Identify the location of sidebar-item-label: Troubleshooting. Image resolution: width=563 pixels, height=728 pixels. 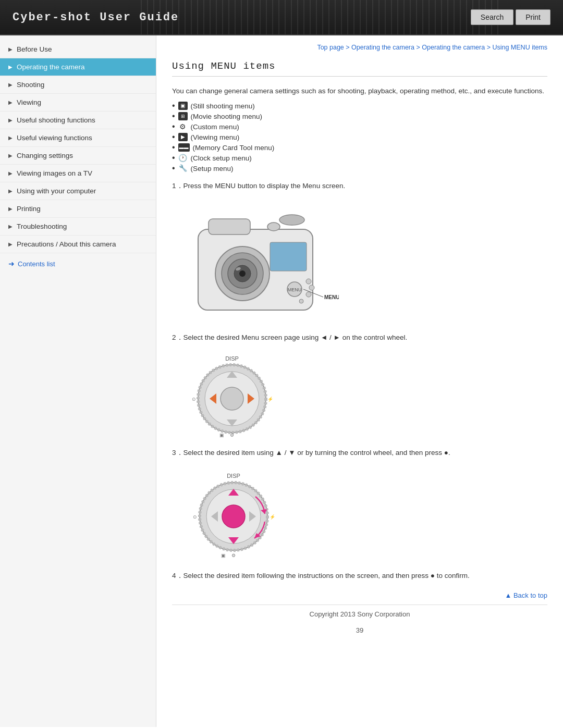
(42, 226).